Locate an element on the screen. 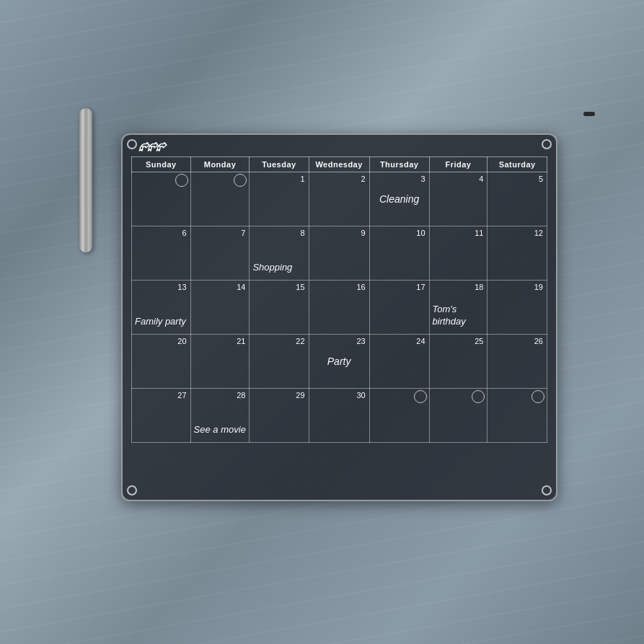 The width and height of the screenshot is (644, 644). day-number: 4 is located at coordinates (481, 179).